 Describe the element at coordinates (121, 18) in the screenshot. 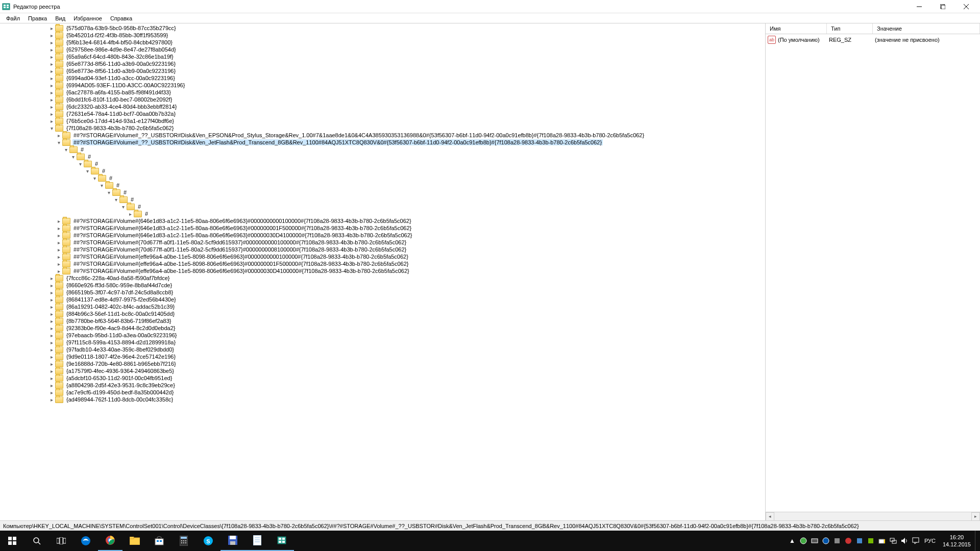

I see `menu-help: Справка` at that location.